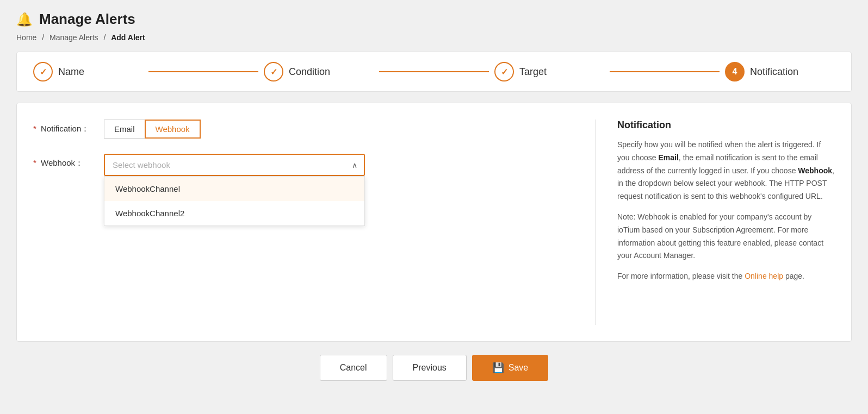 Image resolution: width=868 pixels, height=414 pixels. Describe the element at coordinates (234, 213) in the screenshot. I see `webhook-option-2: WebhookChannel2` at that location.